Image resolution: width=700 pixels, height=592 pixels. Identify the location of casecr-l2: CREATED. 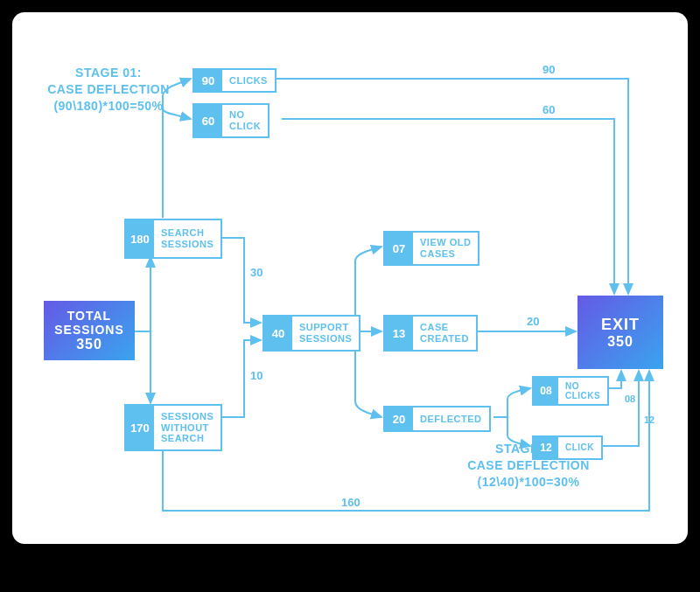
(444, 339).